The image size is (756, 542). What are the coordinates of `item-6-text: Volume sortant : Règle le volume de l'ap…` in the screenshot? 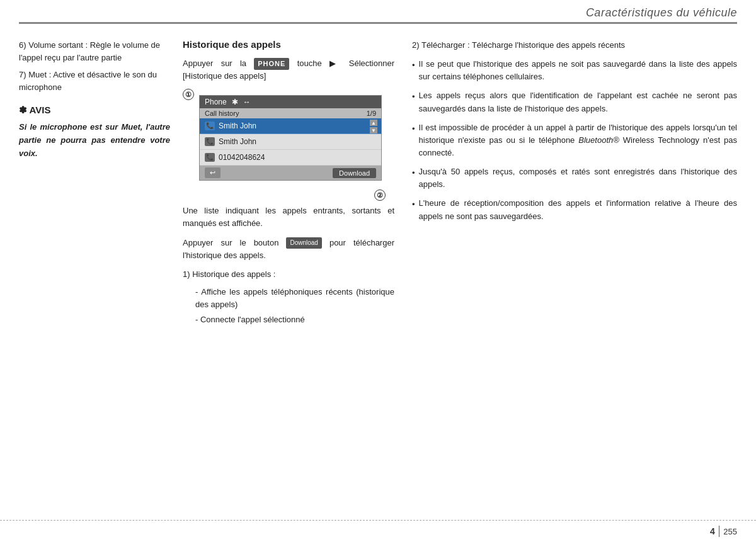 It's located at (89, 52).